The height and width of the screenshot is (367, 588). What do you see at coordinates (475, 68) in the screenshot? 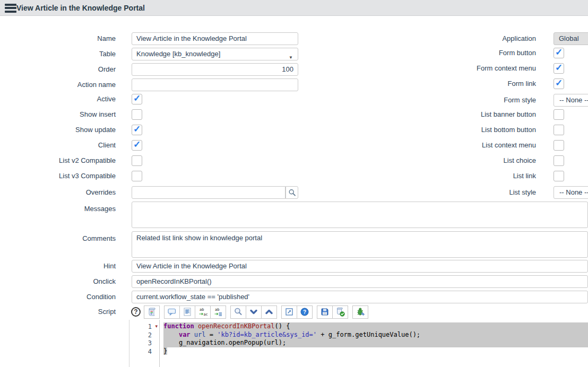
I see `form-context-menu-label: Form context menu` at bounding box center [475, 68].